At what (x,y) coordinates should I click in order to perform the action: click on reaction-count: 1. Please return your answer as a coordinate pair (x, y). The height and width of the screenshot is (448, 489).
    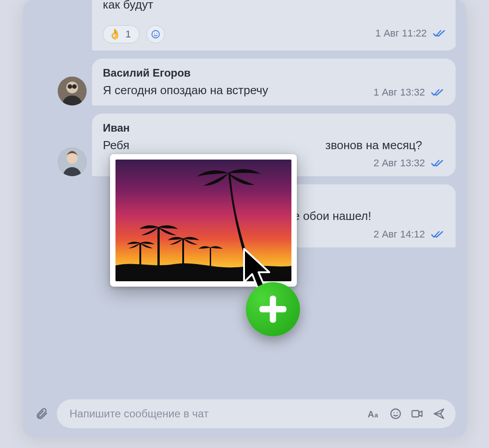
    Looking at the image, I should click on (128, 34).